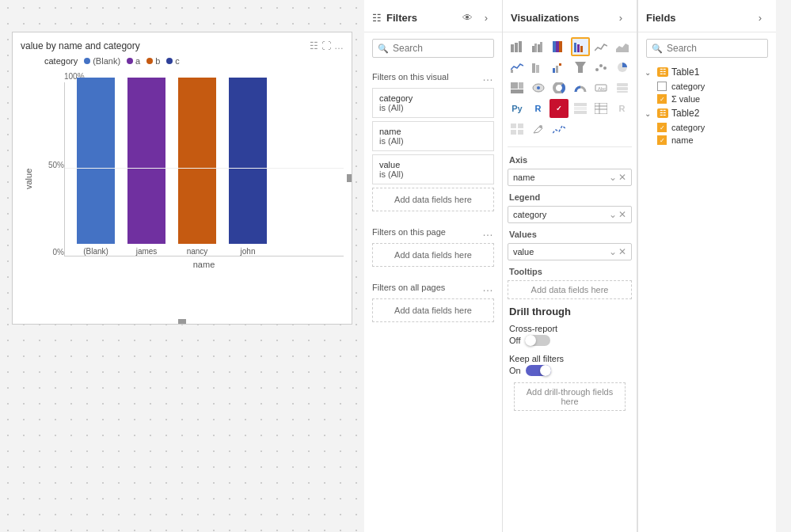 This screenshot has height=532, width=791. Describe the element at coordinates (559, 108) in the screenshot. I see `viz-custom-selected: ✓` at that location.